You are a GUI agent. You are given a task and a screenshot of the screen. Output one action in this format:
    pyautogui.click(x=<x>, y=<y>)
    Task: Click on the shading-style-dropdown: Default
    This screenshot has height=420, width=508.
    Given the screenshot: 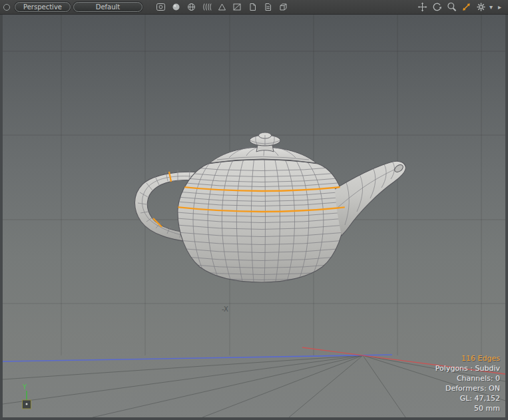 What is the action you would take?
    pyautogui.click(x=108, y=7)
    